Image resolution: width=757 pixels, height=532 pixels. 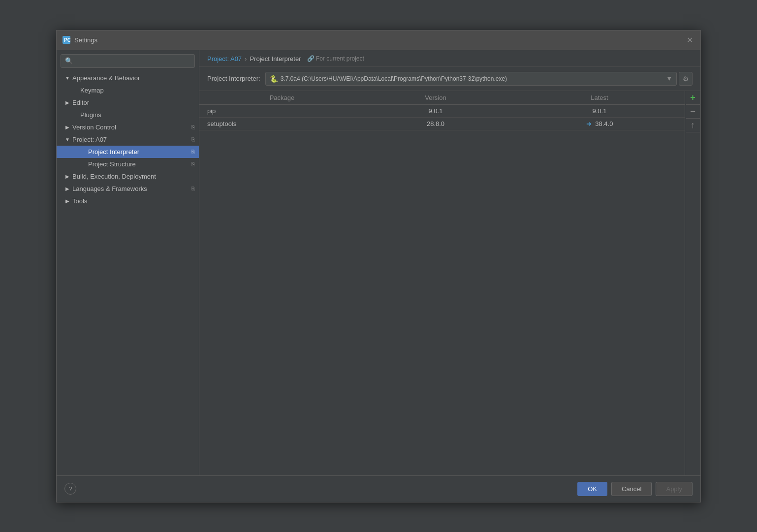 I want to click on breadcrumb-subtitle: 🔗 For current project, so click(x=336, y=59).